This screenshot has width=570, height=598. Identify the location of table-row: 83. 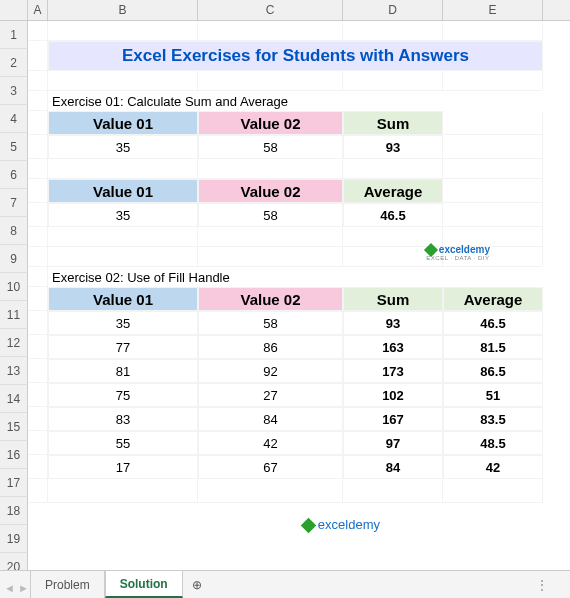
(123, 419).